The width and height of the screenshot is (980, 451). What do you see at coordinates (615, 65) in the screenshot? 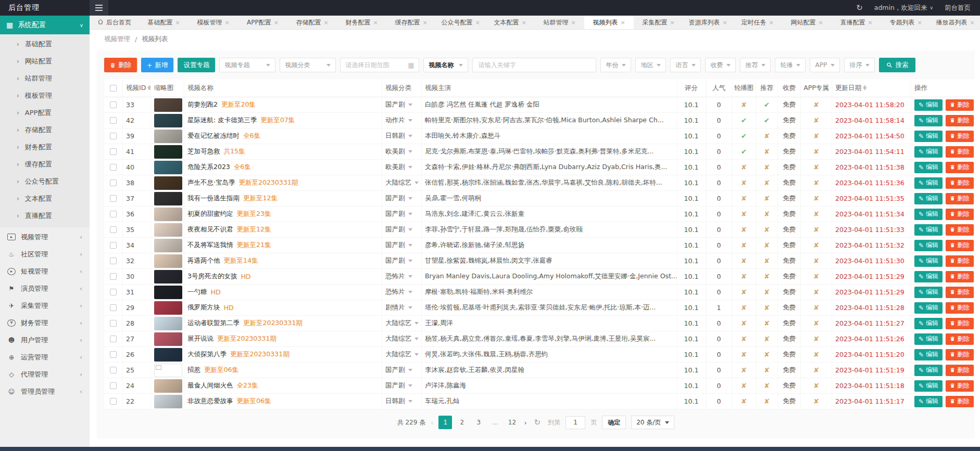
I see `filter-select: 年份` at bounding box center [615, 65].